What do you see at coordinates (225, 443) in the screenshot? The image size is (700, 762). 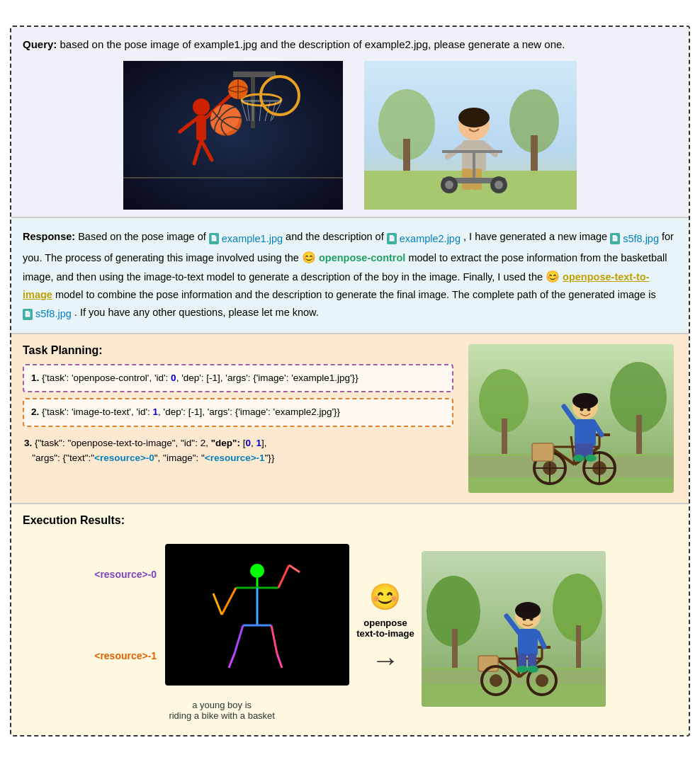 I see `task-dep-bold: "dep":` at bounding box center [225, 443].